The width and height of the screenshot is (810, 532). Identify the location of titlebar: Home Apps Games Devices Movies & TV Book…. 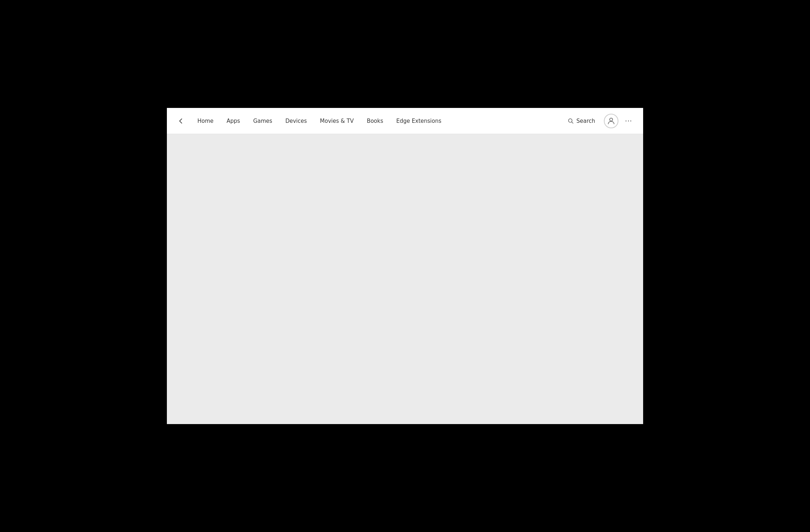
(405, 121).